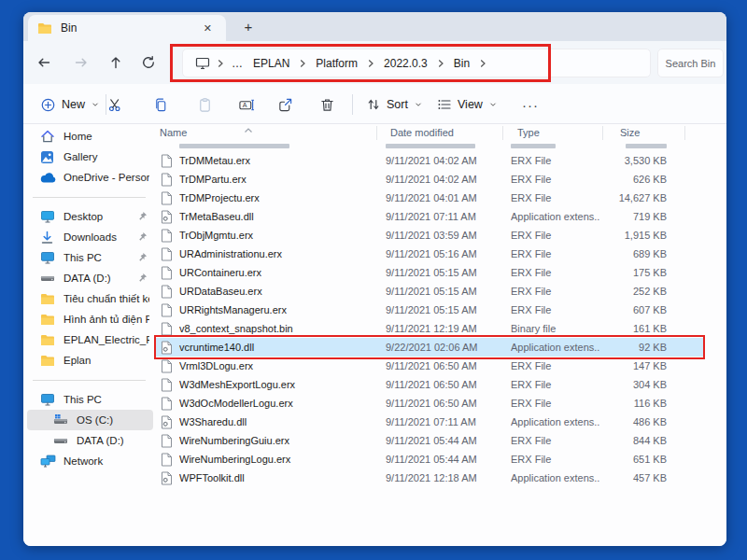  What do you see at coordinates (405, 63) in the screenshot?
I see `breadcrumb-version: 2022.0.3` at bounding box center [405, 63].